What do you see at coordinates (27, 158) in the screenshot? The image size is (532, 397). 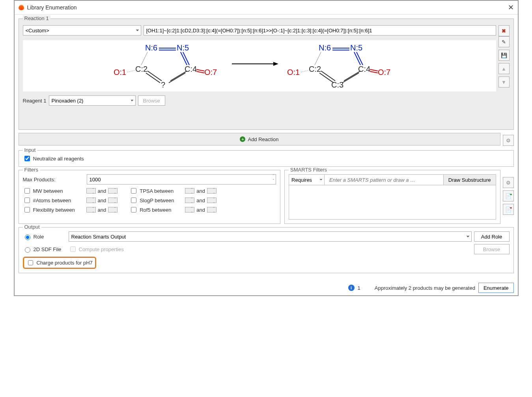 I see `neutralize-checkbox` at bounding box center [27, 158].